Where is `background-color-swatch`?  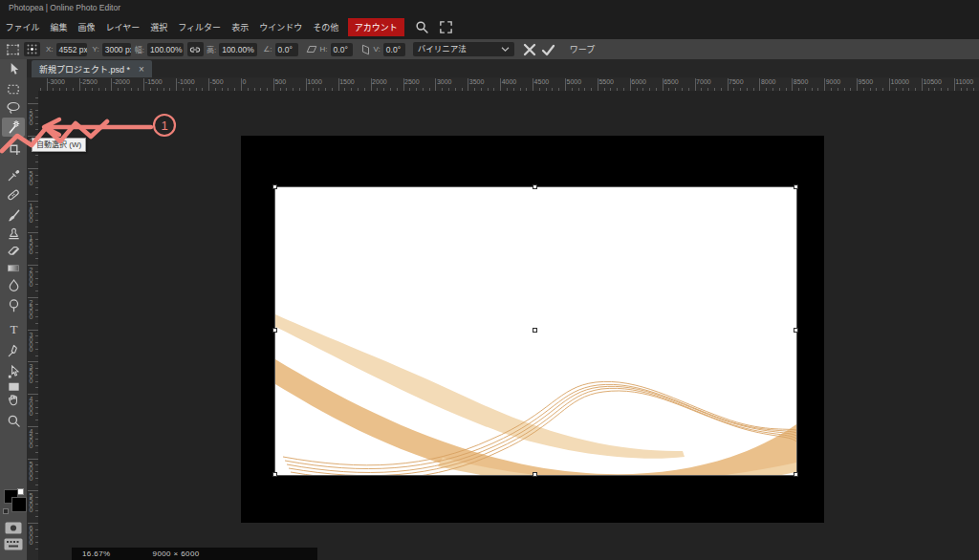
background-color-swatch is located at coordinates (19, 505).